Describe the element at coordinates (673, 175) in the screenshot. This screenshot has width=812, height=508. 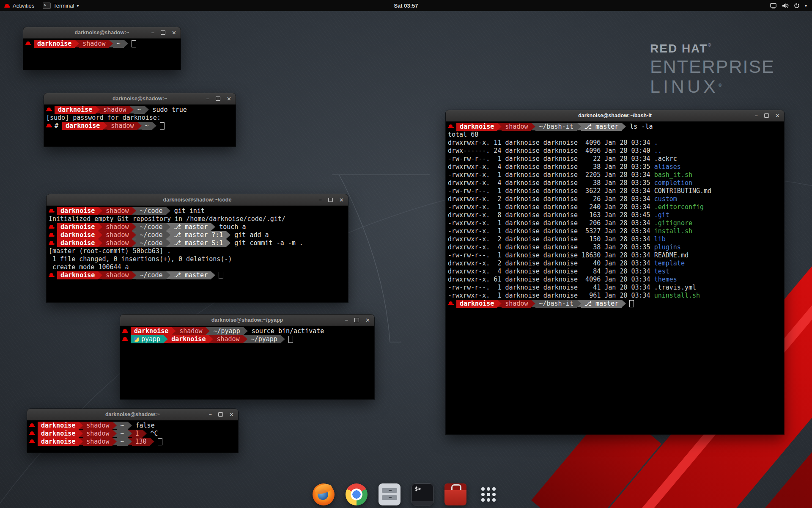
I see `terminal-text: bash_it.sh` at that location.